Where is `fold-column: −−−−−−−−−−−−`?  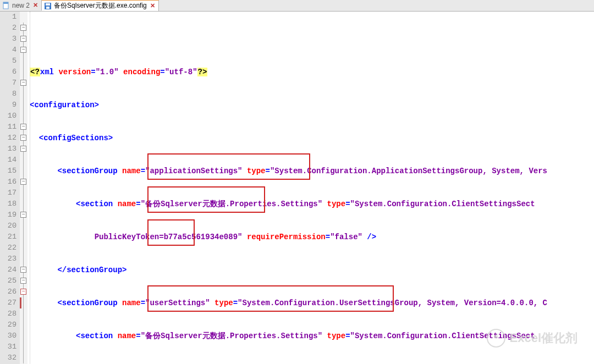 fold-column: −−−−−−−−−−−− is located at coordinates (24, 188).